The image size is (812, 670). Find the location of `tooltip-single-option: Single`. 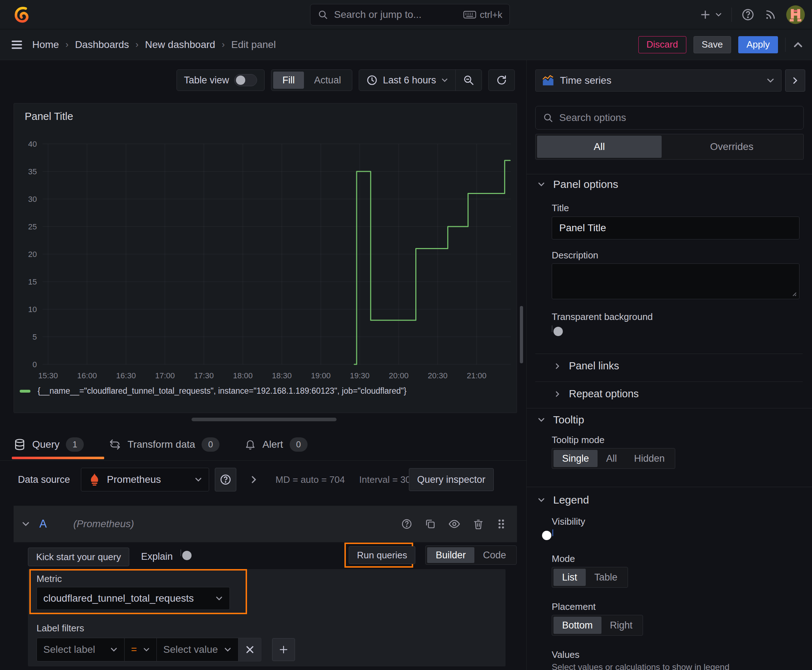

tooltip-single-option: Single is located at coordinates (576, 459).